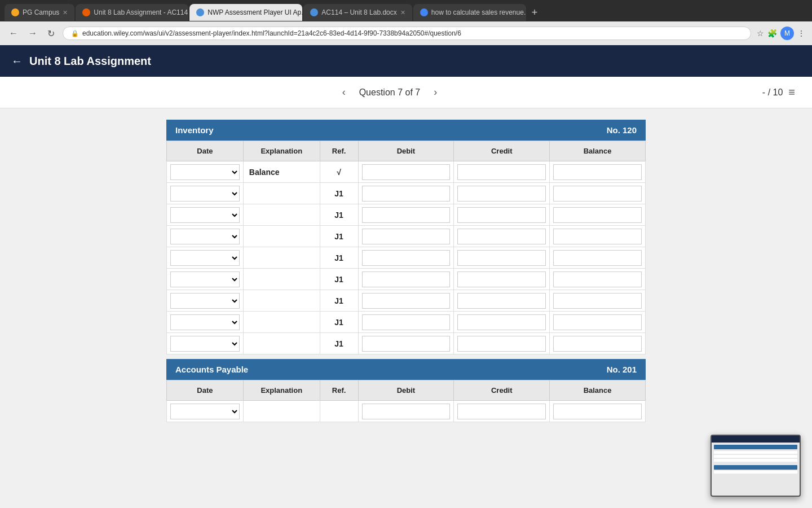 This screenshot has width=812, height=508. What do you see at coordinates (535, 12) in the screenshot?
I see `new-tab-button: +` at bounding box center [535, 12].